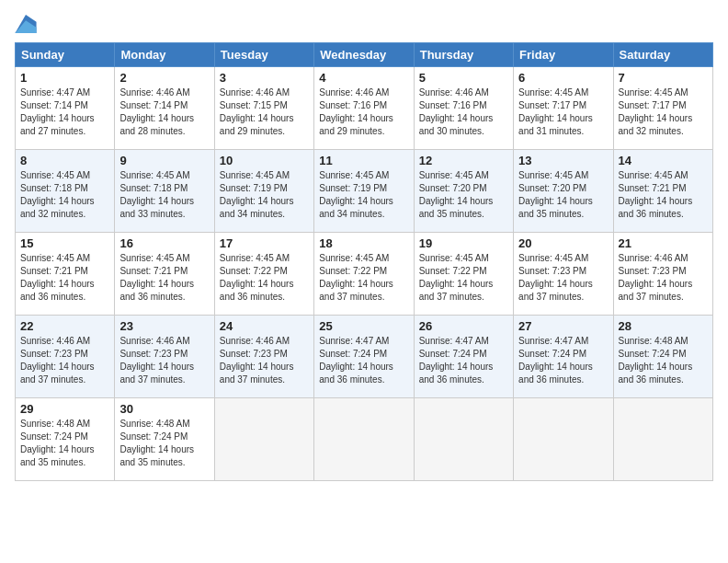  What do you see at coordinates (364, 191) in the screenshot?
I see `calendar-week-row: 8 Sunrise: 4:45 AMSunset: 7:18 PMDayligh…` at bounding box center [364, 191].